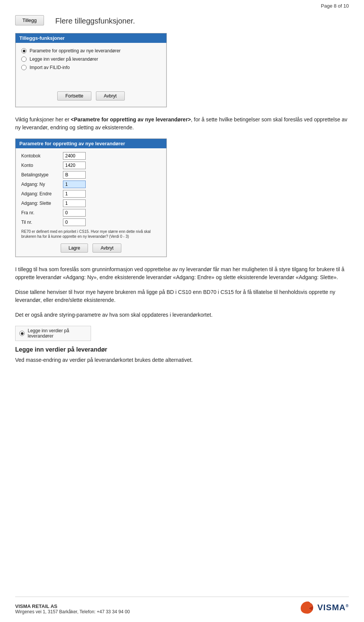  What do you see at coordinates (42, 194) in the screenshot?
I see `params-label-adgang-endre: Adgang: Endre` at bounding box center [42, 194].